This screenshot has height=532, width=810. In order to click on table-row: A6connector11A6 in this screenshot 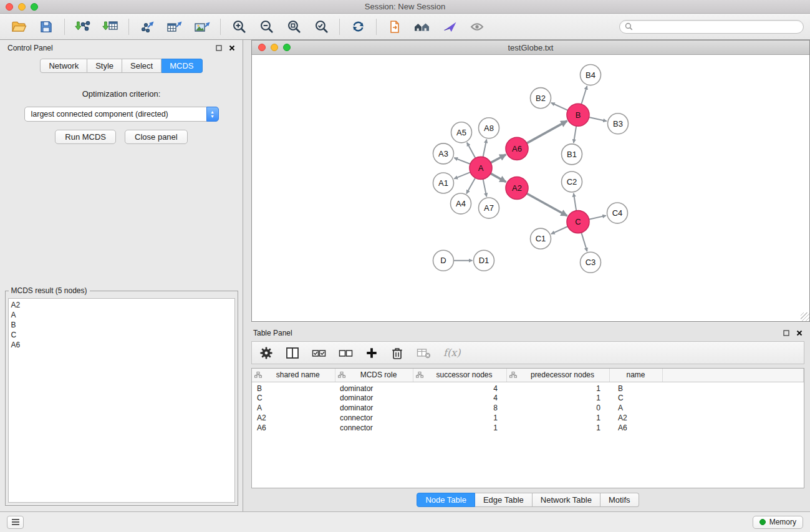, I will do `click(528, 428)`.